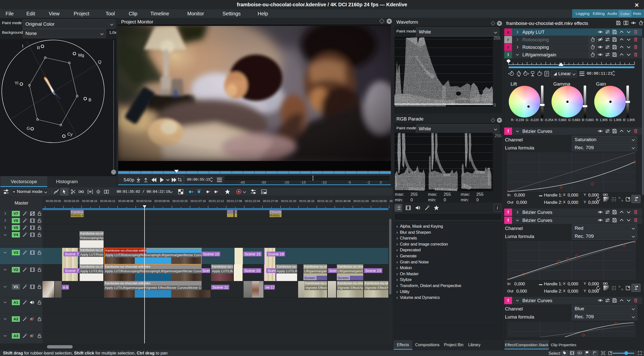  What do you see at coordinates (307, 201) in the screenshot?
I see `svg-text: 00:01:36:16` at bounding box center [307, 201].